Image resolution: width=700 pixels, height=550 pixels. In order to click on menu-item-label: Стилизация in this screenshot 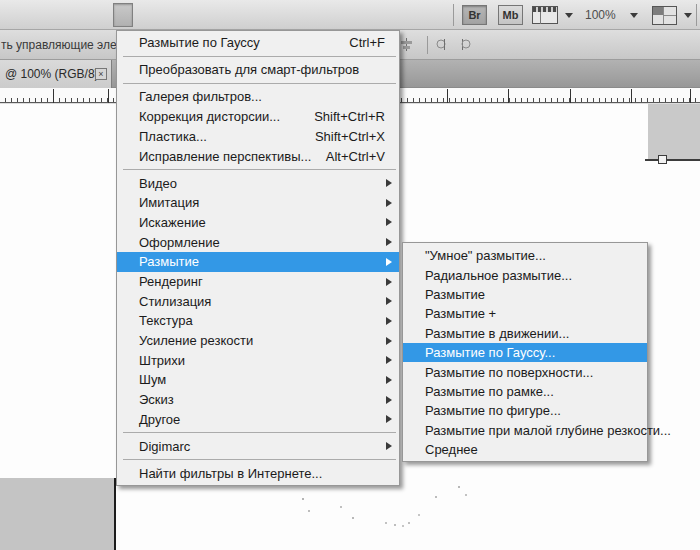, I will do `click(251, 302)`.